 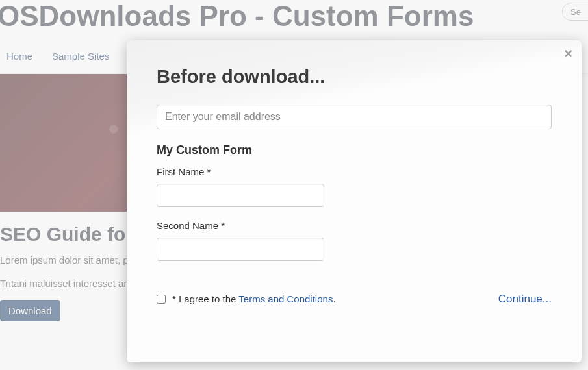 What do you see at coordinates (354, 226) in the screenshot?
I see `second-name-label: Second Name *` at bounding box center [354, 226].